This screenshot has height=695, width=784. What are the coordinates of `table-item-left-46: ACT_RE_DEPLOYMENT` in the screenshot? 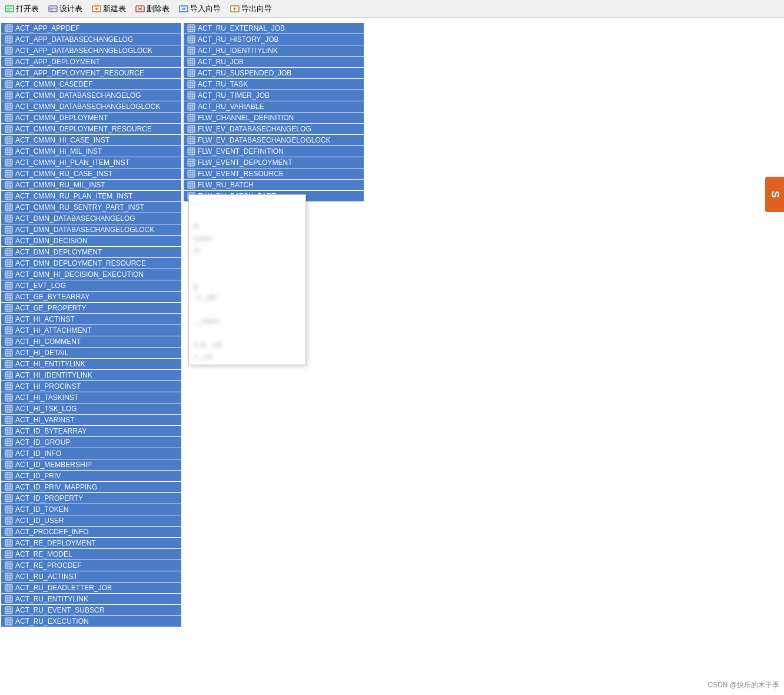 It's located at (91, 543).